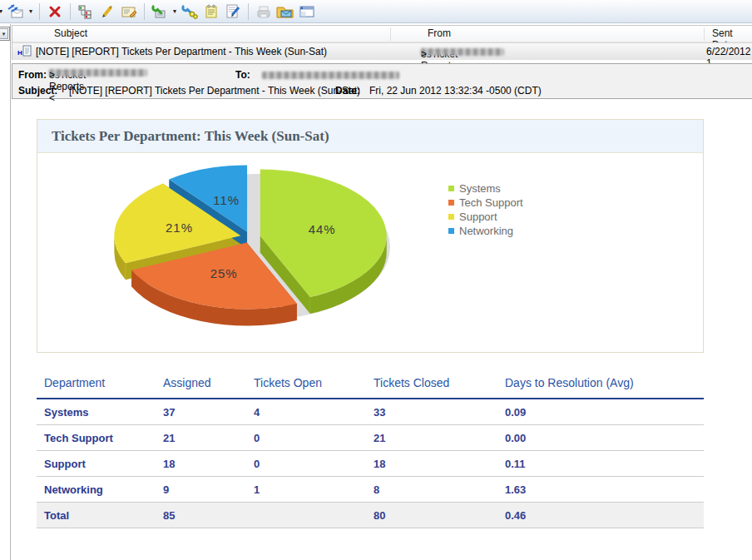  Describe the element at coordinates (264, 12) in the screenshot. I see `print-icon` at that location.